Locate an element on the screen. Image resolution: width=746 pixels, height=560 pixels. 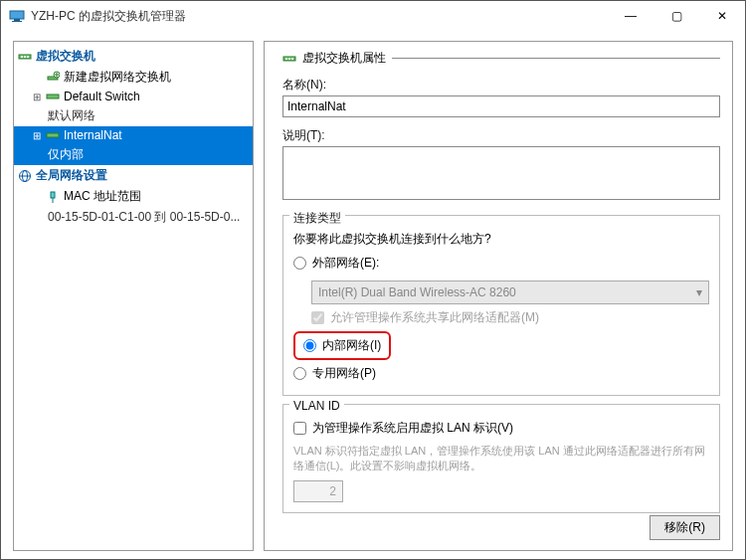
vlan-enable-label: 为管理操作系统启用虚拟 LAN 标识(V) is located at coordinates (413, 428).